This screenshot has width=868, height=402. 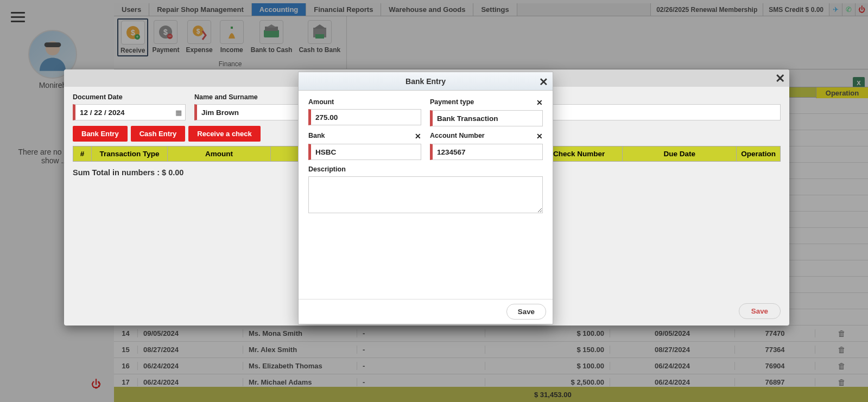 I want to click on amount-label: Amount, so click(x=365, y=102).